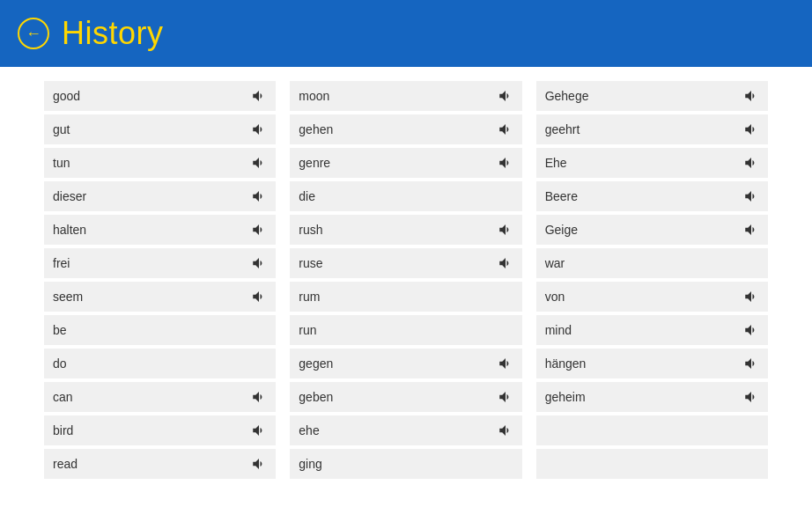 This screenshot has width=812, height=507. What do you see at coordinates (652, 297) in the screenshot?
I see `word-row: von` at bounding box center [652, 297].